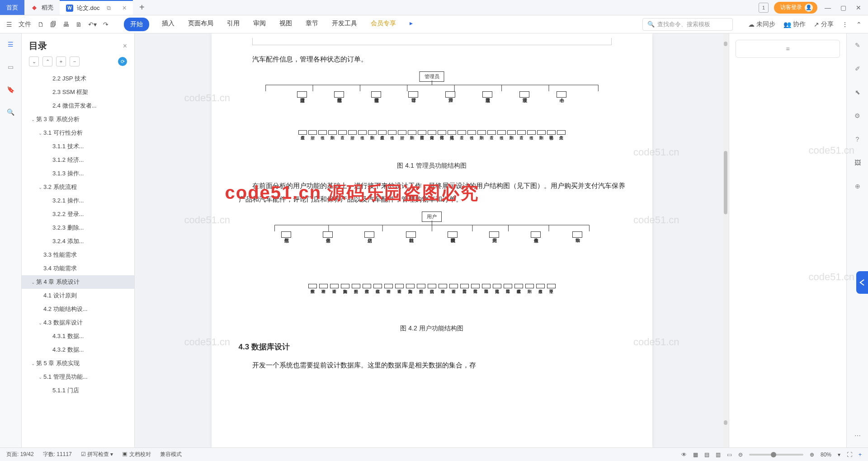 The image size is (868, 461). What do you see at coordinates (11, 89) in the screenshot?
I see `rail-bookmark-icon: 🔖` at bounding box center [11, 89].